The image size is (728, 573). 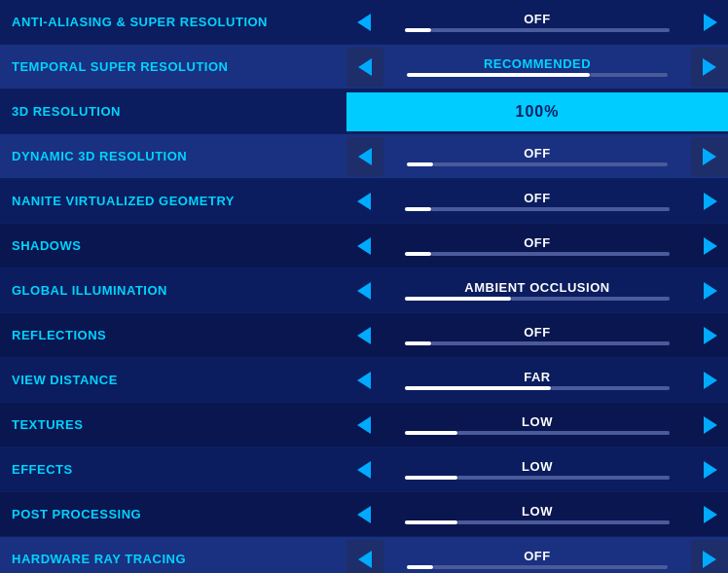 What do you see at coordinates (551, 567) in the screenshot?
I see `bar-empty-hardware-ray-tracing` at bounding box center [551, 567].